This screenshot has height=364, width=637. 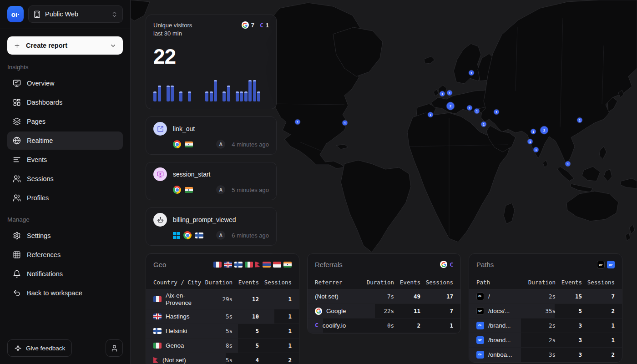 I want to click on sidebar-item-sessions: Sessions, so click(x=65, y=179).